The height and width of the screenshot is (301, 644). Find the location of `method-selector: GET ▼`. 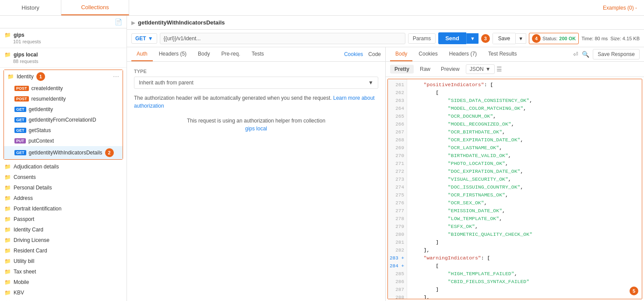

method-selector: GET ▼ is located at coordinates (144, 38).